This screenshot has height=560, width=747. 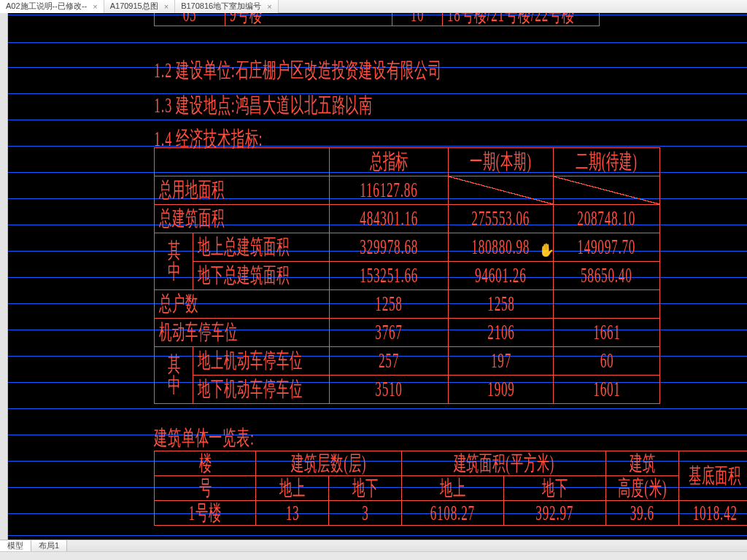 What do you see at coordinates (607, 389) in the screenshot?
I see `r8-v3: 1601` at bounding box center [607, 389].